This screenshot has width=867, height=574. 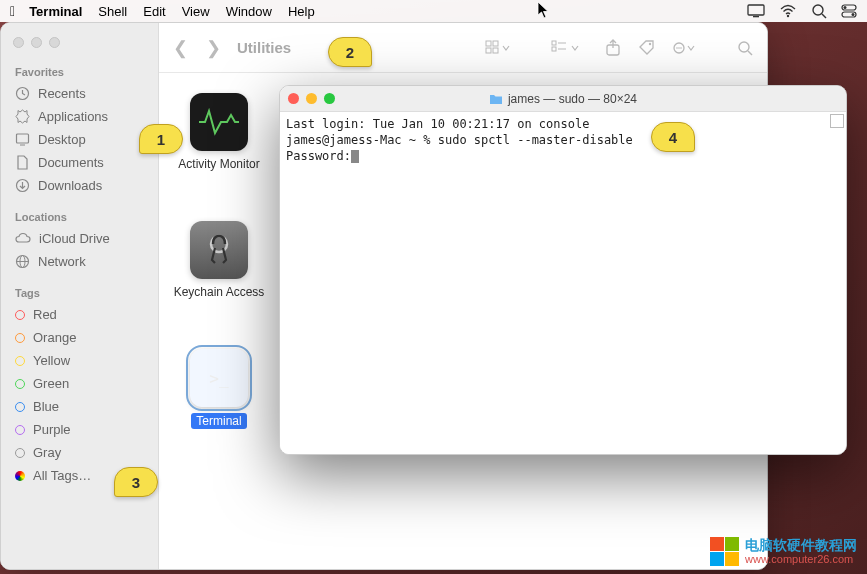 I want to click on sidebar-downloads: Downloads, so click(x=80, y=186).